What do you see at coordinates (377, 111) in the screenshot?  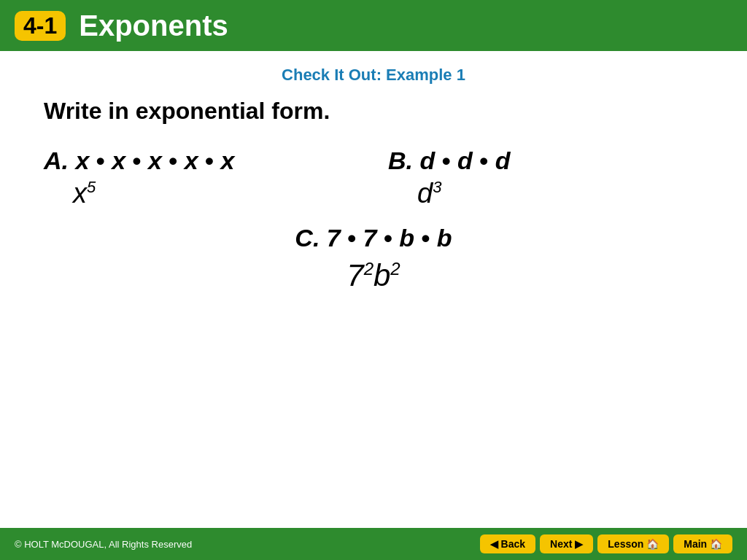 I see `instruction: Write in exponential form.` at bounding box center [377, 111].